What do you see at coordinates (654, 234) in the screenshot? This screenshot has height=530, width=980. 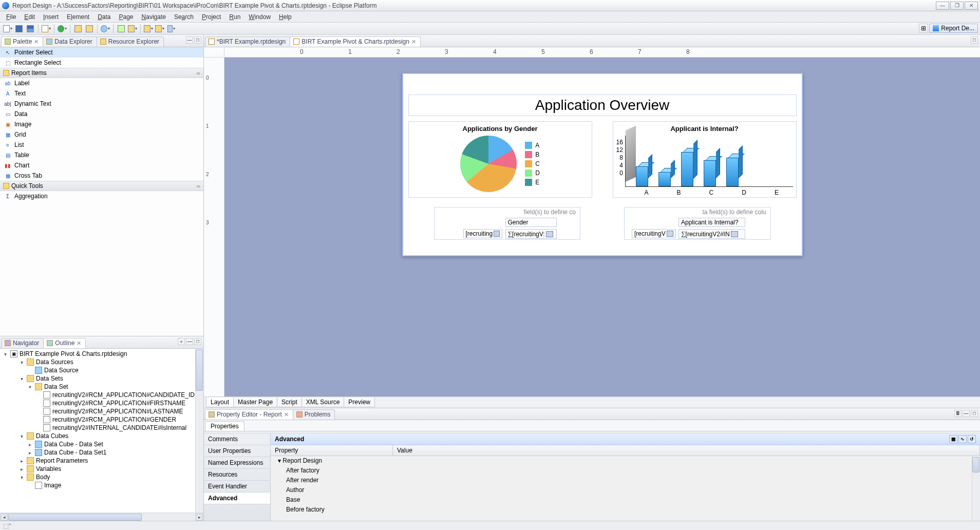 I see `crosstab-measure-1: [recruitingV` at bounding box center [654, 234].